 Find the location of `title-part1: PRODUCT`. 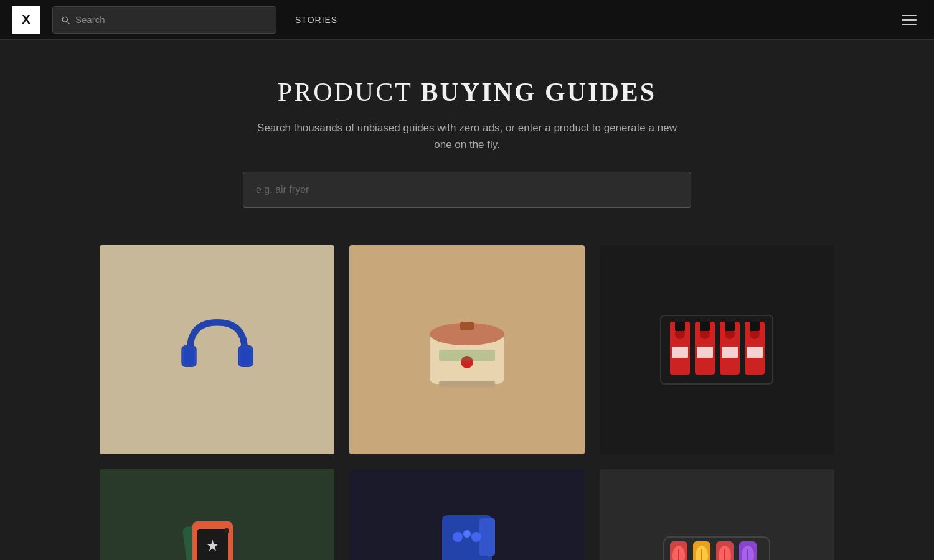

title-part1: PRODUCT is located at coordinates (349, 92).